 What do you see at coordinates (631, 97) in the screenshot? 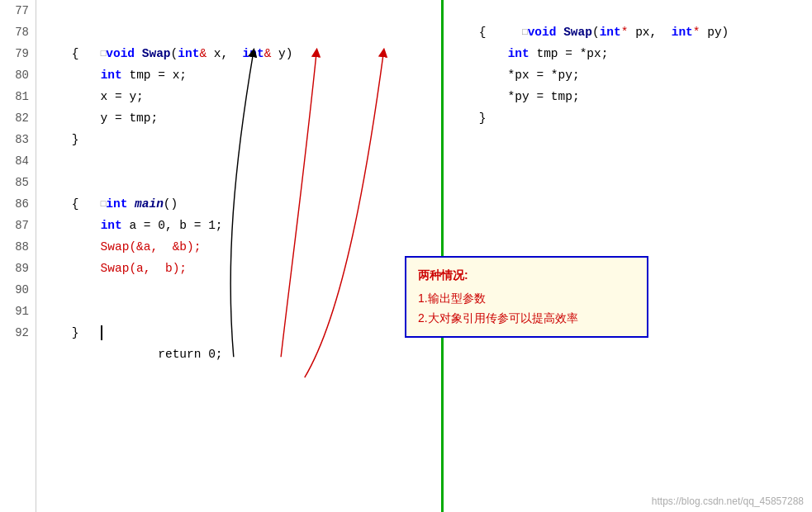
I see `right-code-line-82: *py = tmp;` at bounding box center [631, 97].